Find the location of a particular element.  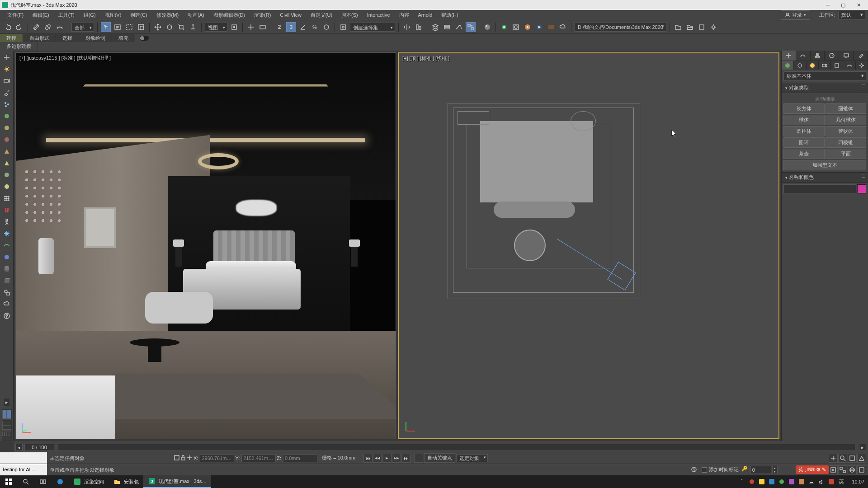

angle-snap-button is located at coordinates (303, 27).